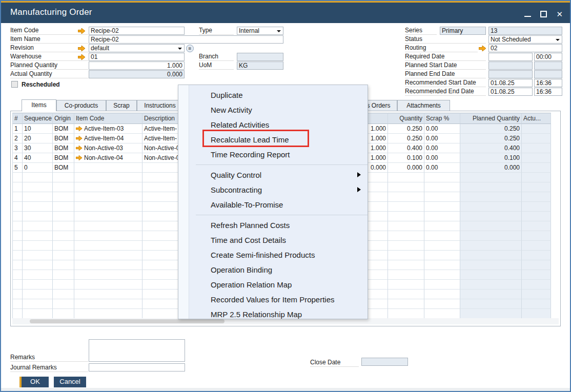 This screenshot has width=571, height=392. I want to click on routing-label: Routing, so click(441, 48).